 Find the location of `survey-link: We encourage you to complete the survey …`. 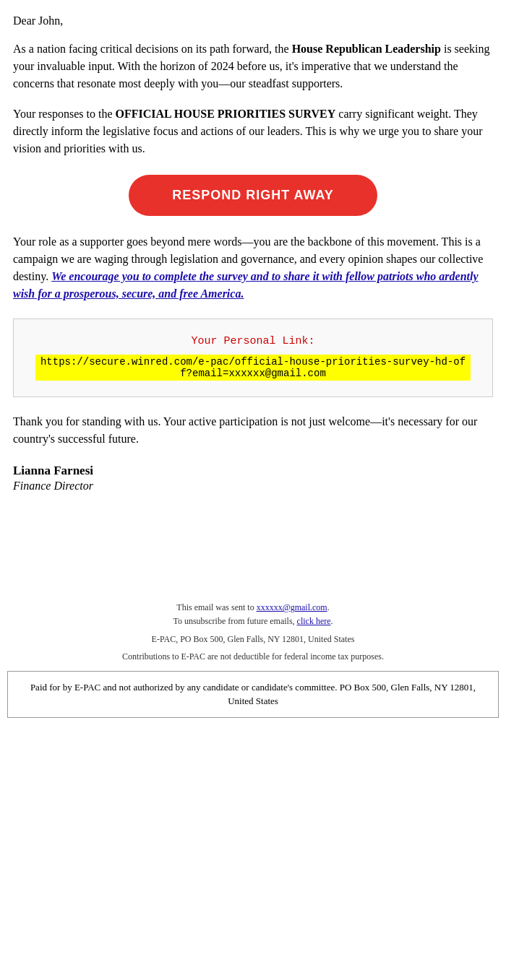

survey-link: We encourage you to complete the survey … is located at coordinates (246, 285).